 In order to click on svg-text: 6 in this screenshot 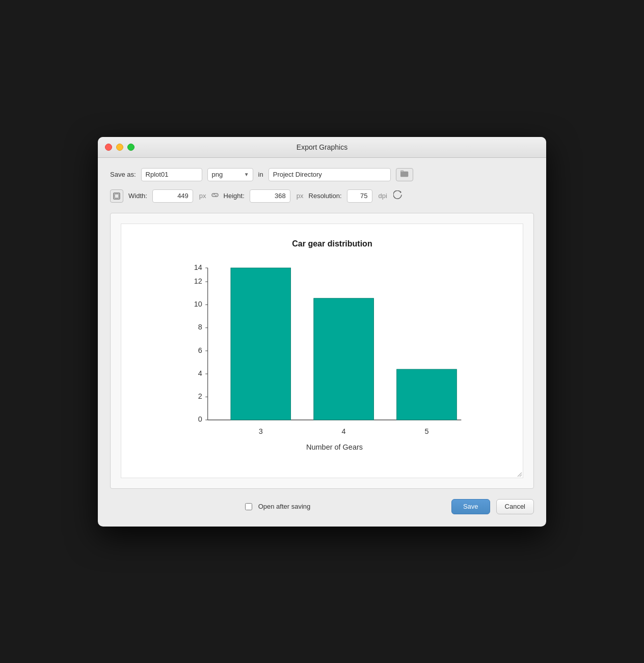, I will do `click(200, 350)`.